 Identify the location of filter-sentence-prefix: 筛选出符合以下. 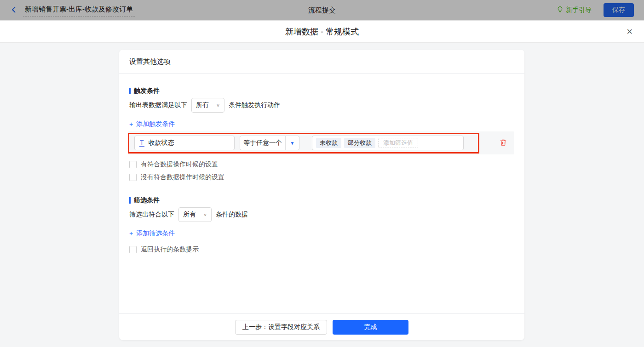
(152, 215).